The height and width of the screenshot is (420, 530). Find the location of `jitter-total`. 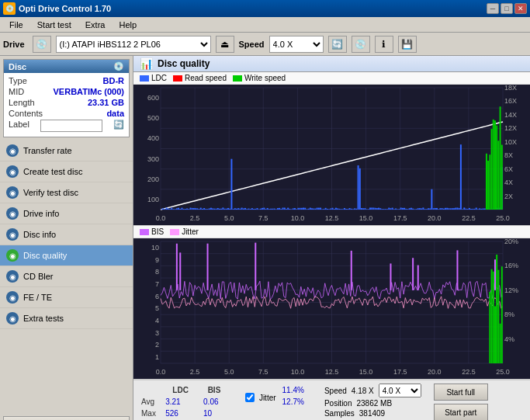

jitter-total is located at coordinates (296, 409).